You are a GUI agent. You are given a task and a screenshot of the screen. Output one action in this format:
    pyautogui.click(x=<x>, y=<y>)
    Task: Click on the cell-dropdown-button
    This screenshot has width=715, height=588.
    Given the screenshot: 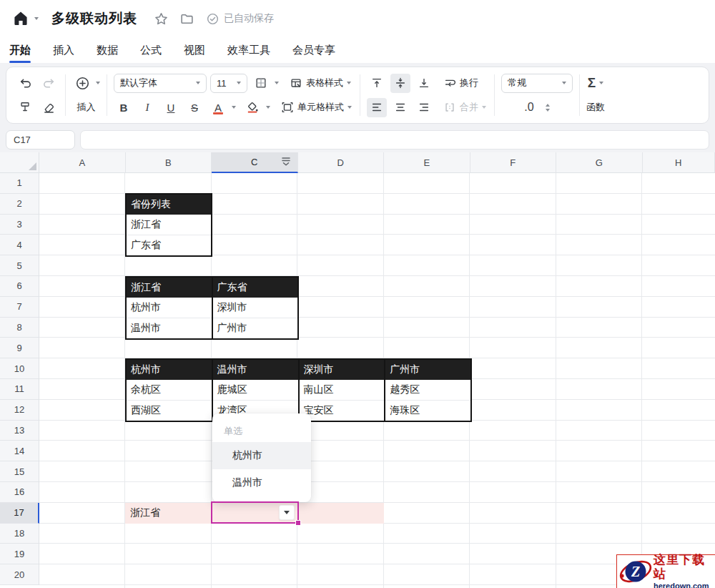 What is the action you would take?
    pyautogui.click(x=287, y=512)
    